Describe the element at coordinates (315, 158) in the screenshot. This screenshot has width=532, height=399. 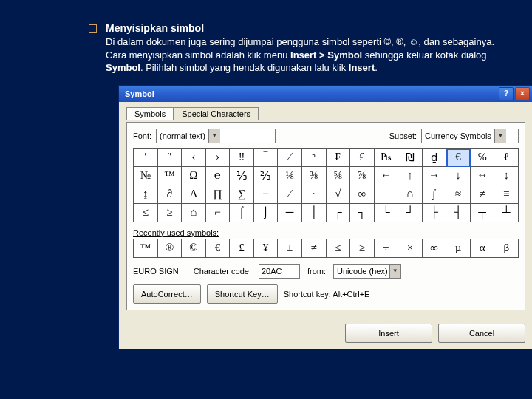
I see `symbol-cell: ⁿ` at that location.